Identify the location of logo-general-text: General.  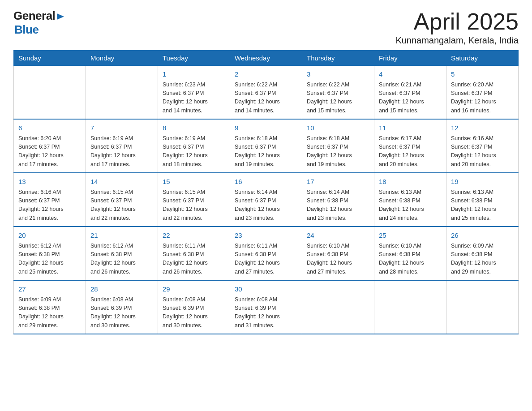
(34, 16).